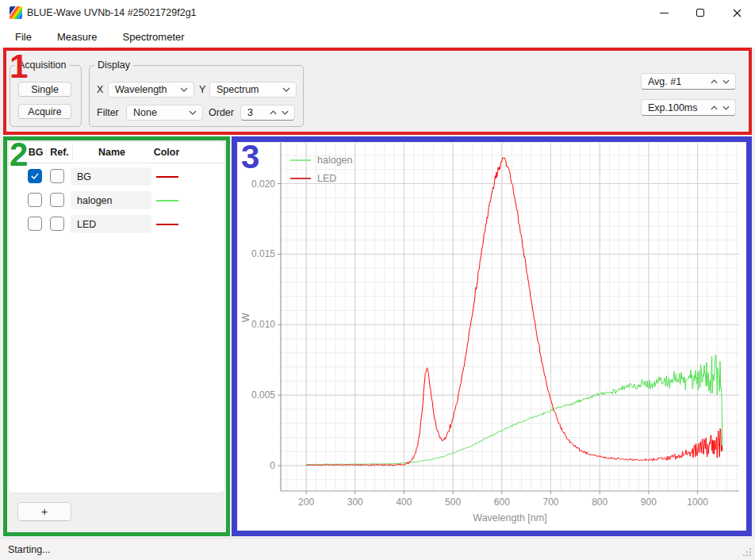 Image resolution: width=755 pixels, height=560 pixels. Describe the element at coordinates (59, 152) in the screenshot. I see `column-header-ref: Ref.` at that location.